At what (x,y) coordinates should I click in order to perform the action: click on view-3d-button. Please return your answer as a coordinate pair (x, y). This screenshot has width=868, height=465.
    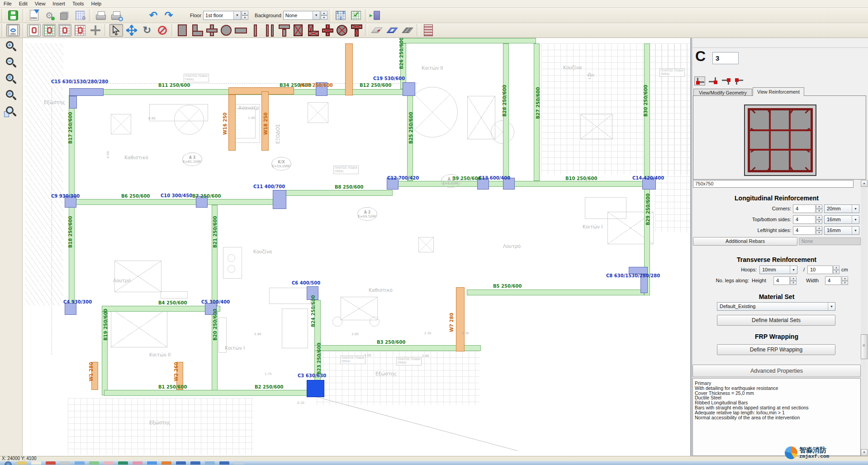
    Looking at the image, I should click on (65, 15).